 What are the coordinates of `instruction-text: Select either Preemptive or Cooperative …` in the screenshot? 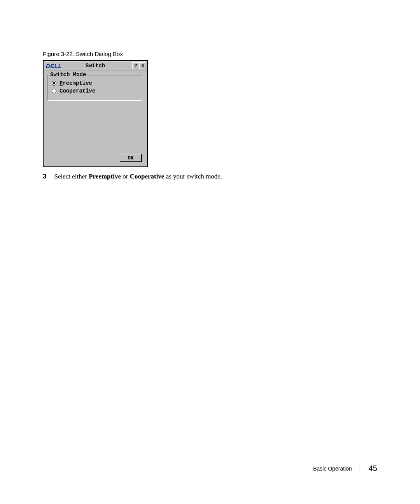 It's located at (138, 177).